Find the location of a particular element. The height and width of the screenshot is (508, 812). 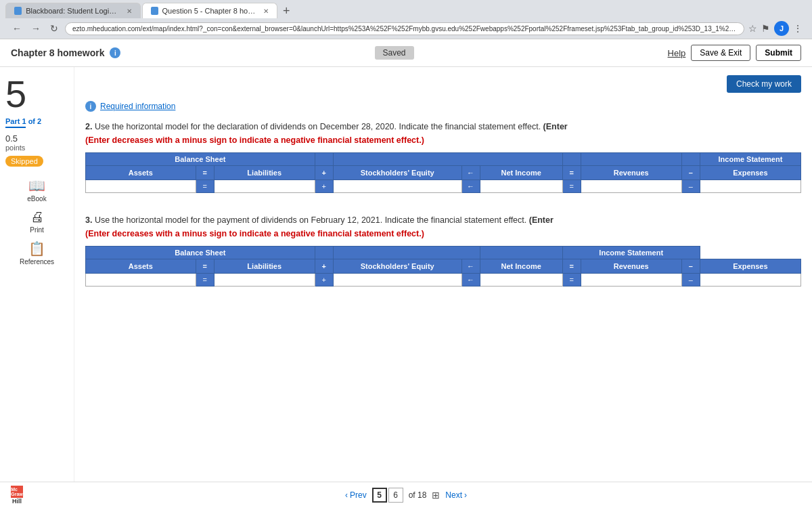

references-button: 📋 References is located at coordinates (37, 253).